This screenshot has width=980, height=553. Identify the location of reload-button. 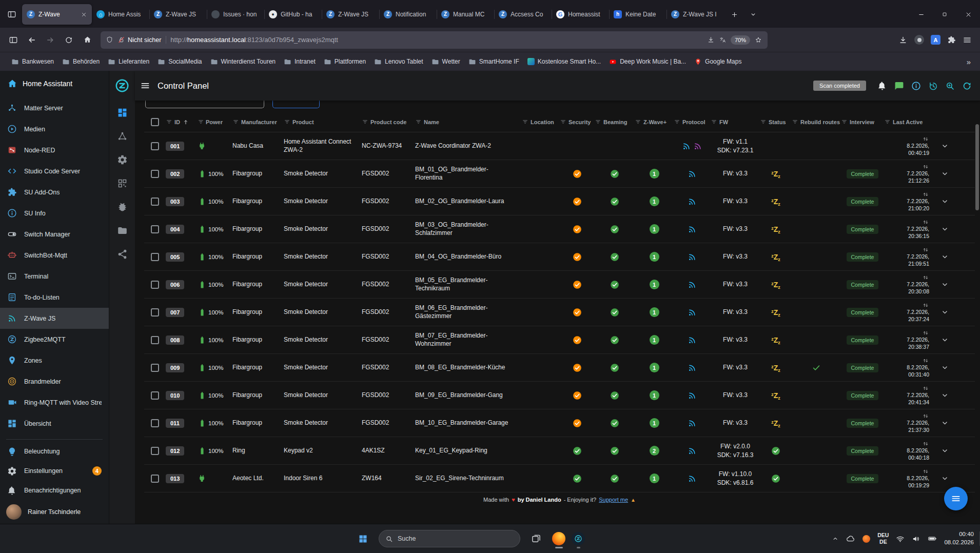
(69, 40).